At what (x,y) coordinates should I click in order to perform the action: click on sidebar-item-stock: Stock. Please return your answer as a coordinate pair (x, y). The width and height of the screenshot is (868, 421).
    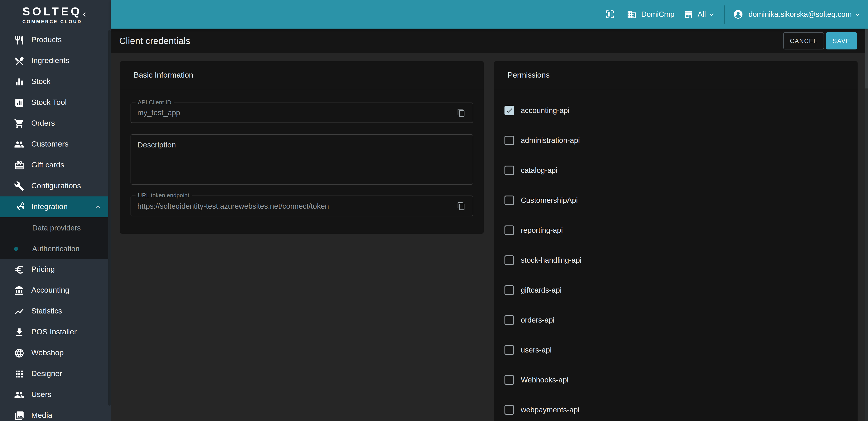
    Looking at the image, I should click on (55, 82).